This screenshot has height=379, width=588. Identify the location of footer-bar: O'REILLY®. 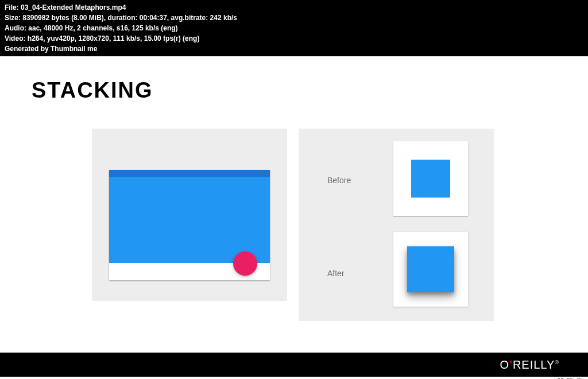
(294, 365).